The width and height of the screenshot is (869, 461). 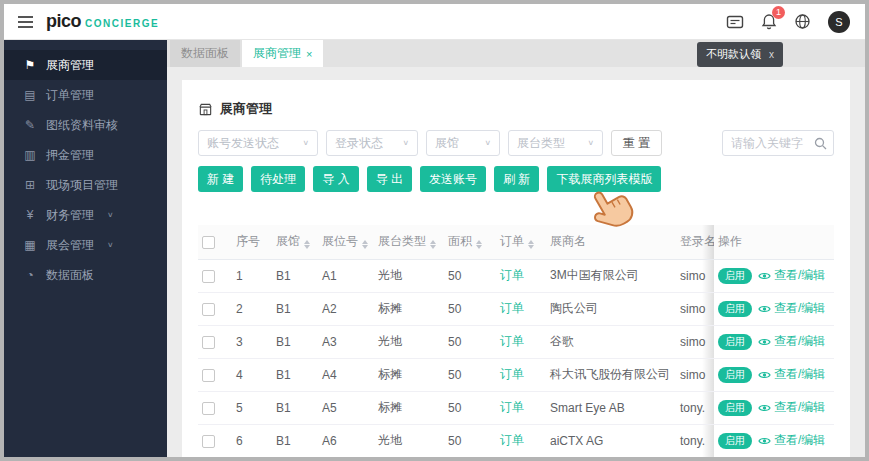 What do you see at coordinates (70, 246) in the screenshot?
I see `sidebar-item-label: 展会管理` at bounding box center [70, 246].